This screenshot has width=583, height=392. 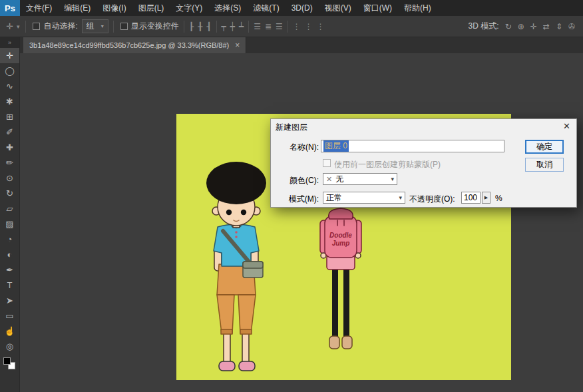 I want to click on hoodie-text-line2: Jump, so click(x=341, y=244).